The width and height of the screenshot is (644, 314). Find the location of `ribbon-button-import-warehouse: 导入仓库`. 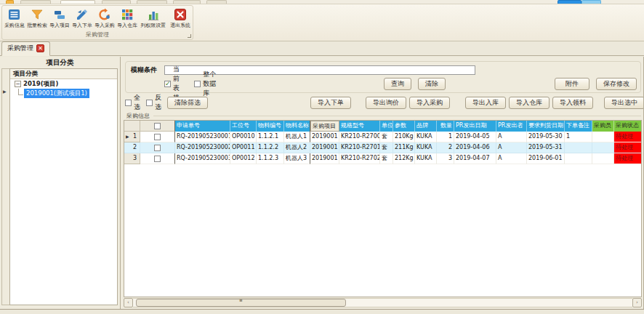

ribbon-button-import-warehouse: 导入仓库 is located at coordinates (126, 17).